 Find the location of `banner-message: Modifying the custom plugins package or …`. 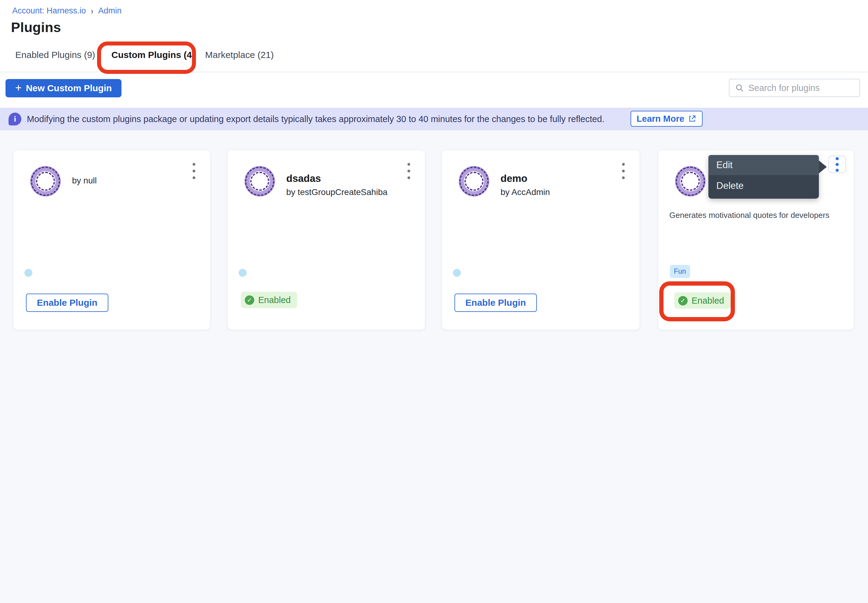

banner-message: Modifying the custom plugins package or … is located at coordinates (316, 119).